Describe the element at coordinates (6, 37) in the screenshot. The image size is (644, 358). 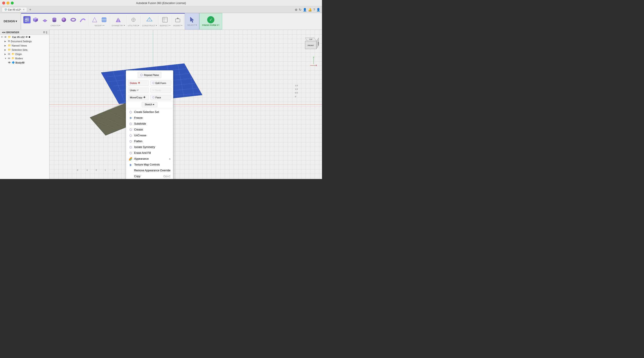
I see `car-eye-icon: 👁` at that location.